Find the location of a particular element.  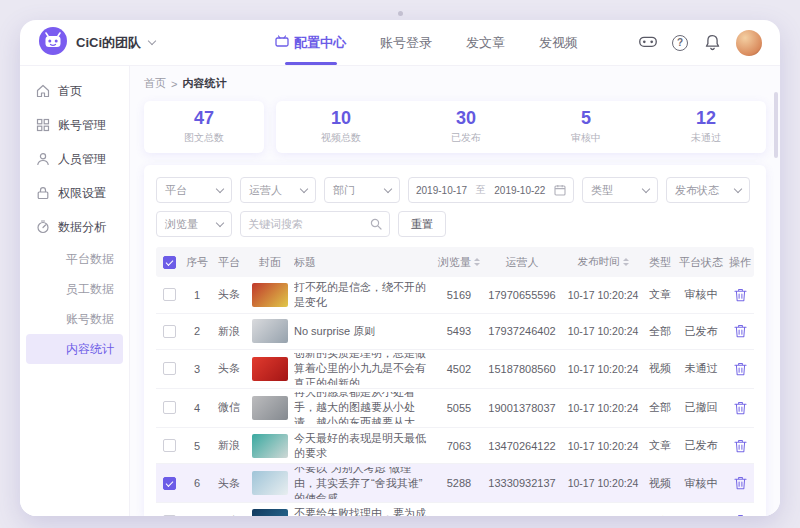

lock-icon is located at coordinates (43, 193).